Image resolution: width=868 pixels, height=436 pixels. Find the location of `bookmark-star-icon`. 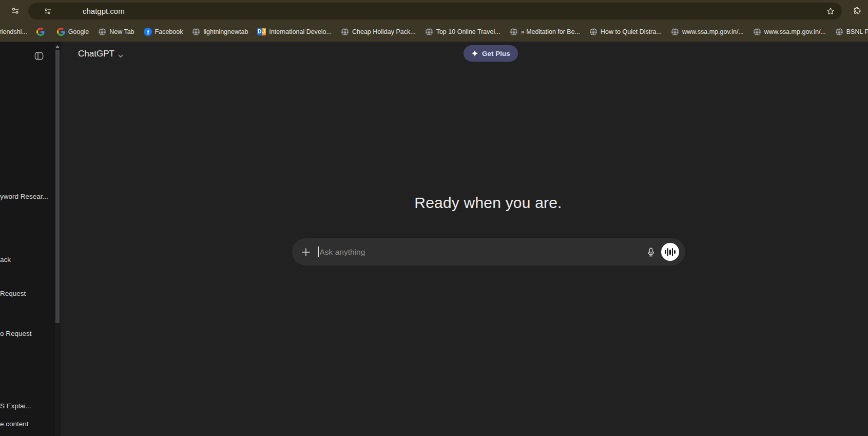

bookmark-star-icon is located at coordinates (831, 11).